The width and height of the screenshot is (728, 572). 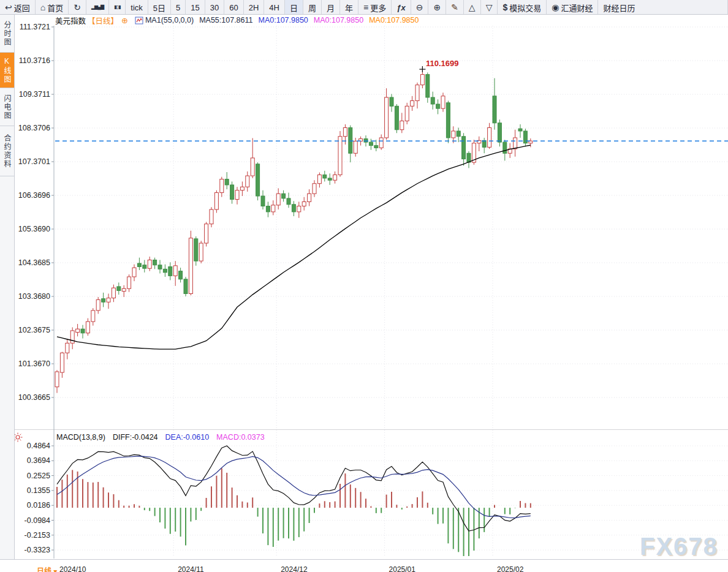 What do you see at coordinates (214, 7) in the screenshot?
I see `period-30m-button-label: 30` at bounding box center [214, 7].